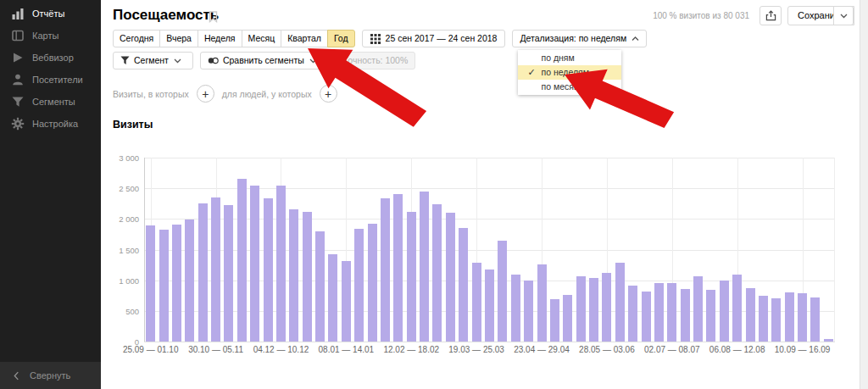 This screenshot has height=389, width=868. Describe the element at coordinates (179, 39) in the screenshot. I see `period-tab: Вчера` at that location.